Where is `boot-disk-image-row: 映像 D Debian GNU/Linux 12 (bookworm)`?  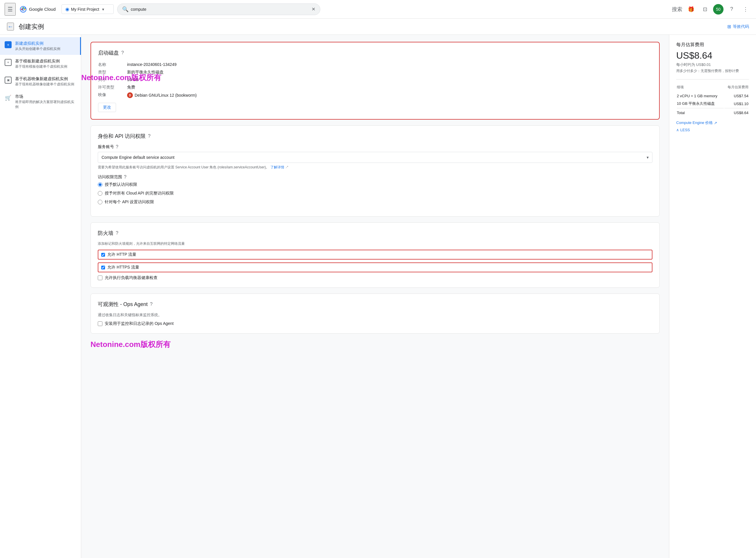
boot-disk-image-row: 映像 D Debian GNU/Linux 12 (bookworm) is located at coordinates (375, 95).